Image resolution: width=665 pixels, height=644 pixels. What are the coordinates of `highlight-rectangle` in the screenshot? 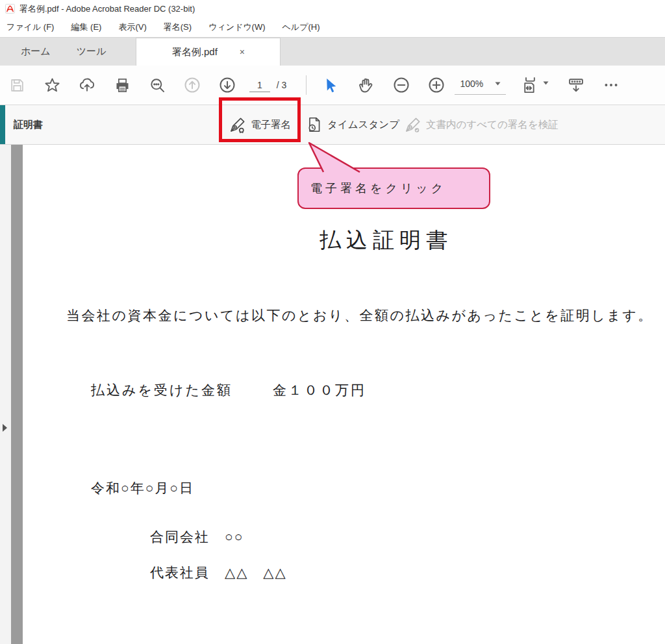 It's located at (260, 119).